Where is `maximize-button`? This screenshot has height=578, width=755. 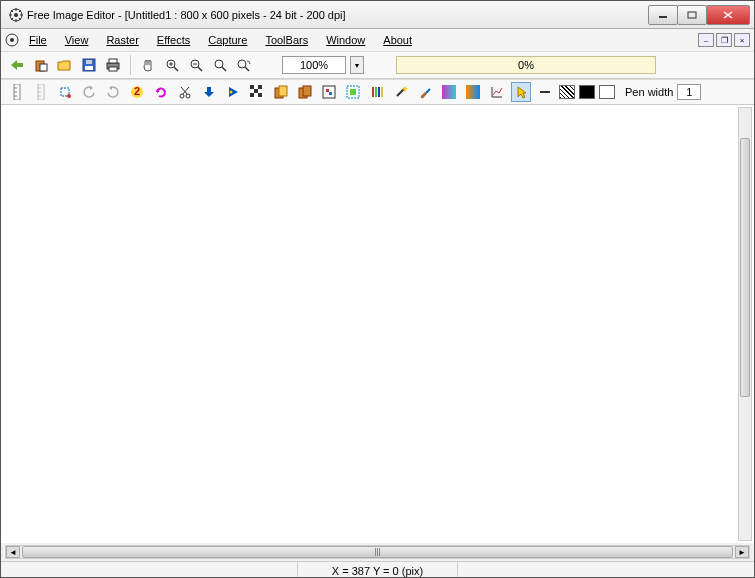
maximize-button is located at coordinates (692, 15).